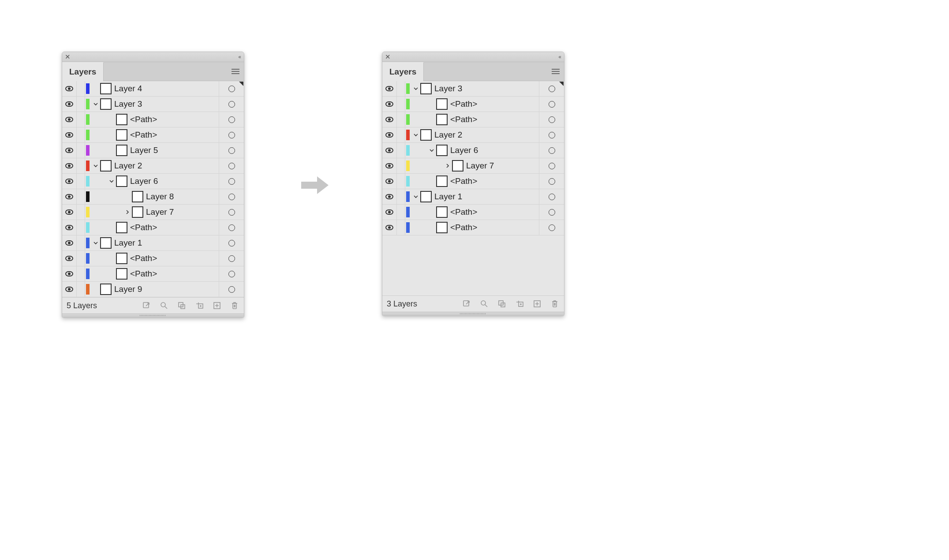 Image resolution: width=949 pixels, height=560 pixels. I want to click on new-layer-icon, so click(537, 304).